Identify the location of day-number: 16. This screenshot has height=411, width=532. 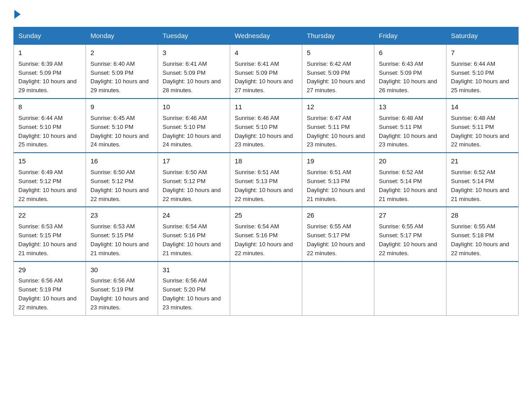
(122, 161).